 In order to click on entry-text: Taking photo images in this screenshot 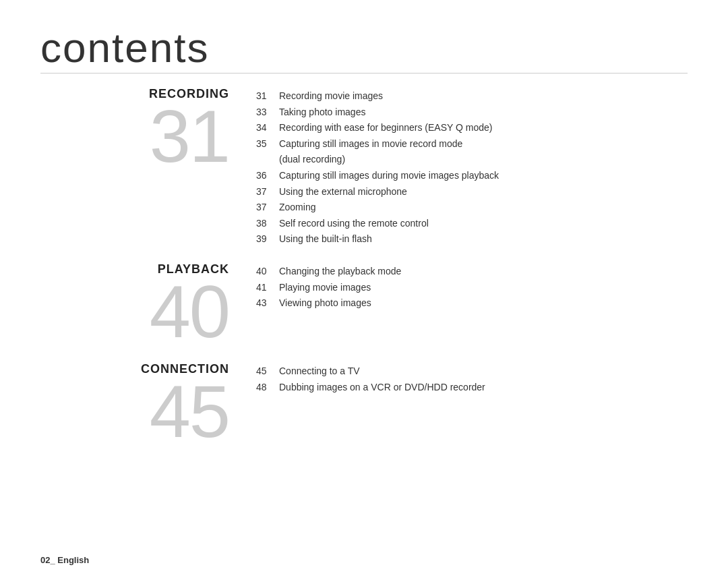, I will do `click(322, 113)`.